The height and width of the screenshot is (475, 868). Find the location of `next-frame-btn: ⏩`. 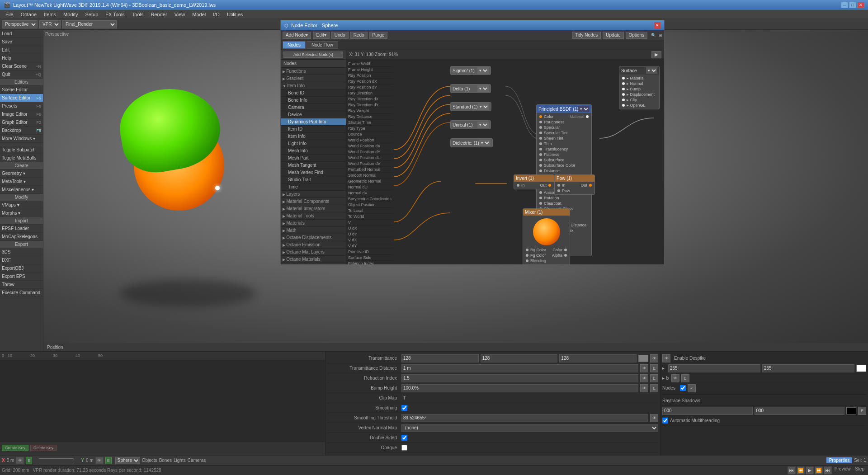

next-frame-btn: ⏩ is located at coordinates (819, 470).